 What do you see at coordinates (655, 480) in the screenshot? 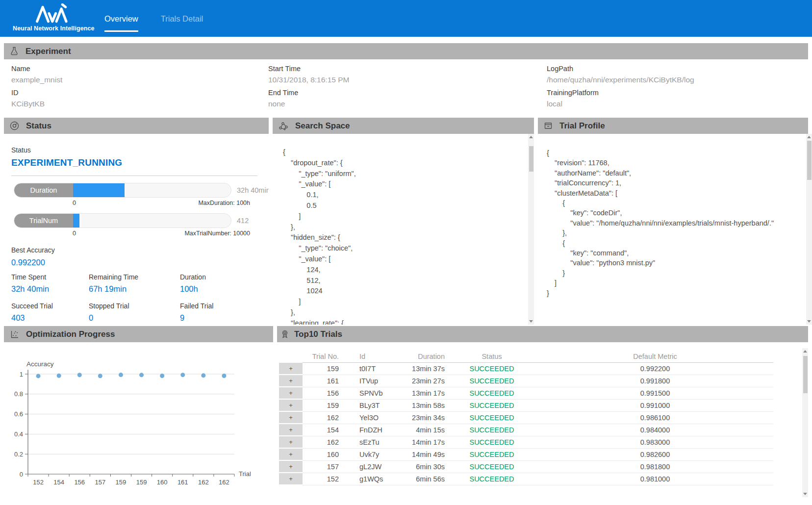
I see `metric-cell: 0.981000` at bounding box center [655, 480].